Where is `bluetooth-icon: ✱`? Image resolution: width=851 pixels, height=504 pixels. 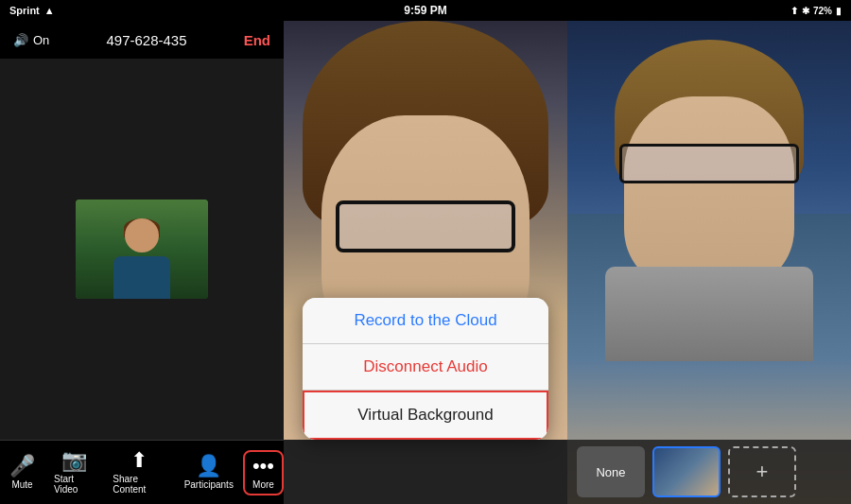 bluetooth-icon: ✱ is located at coordinates (806, 11).